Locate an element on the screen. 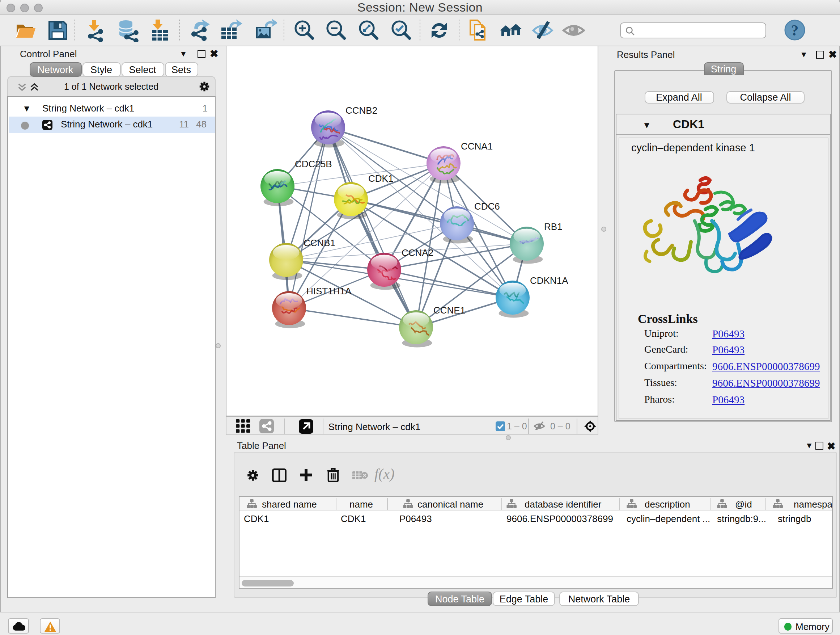  svg-text: CCNB2 is located at coordinates (361, 110).